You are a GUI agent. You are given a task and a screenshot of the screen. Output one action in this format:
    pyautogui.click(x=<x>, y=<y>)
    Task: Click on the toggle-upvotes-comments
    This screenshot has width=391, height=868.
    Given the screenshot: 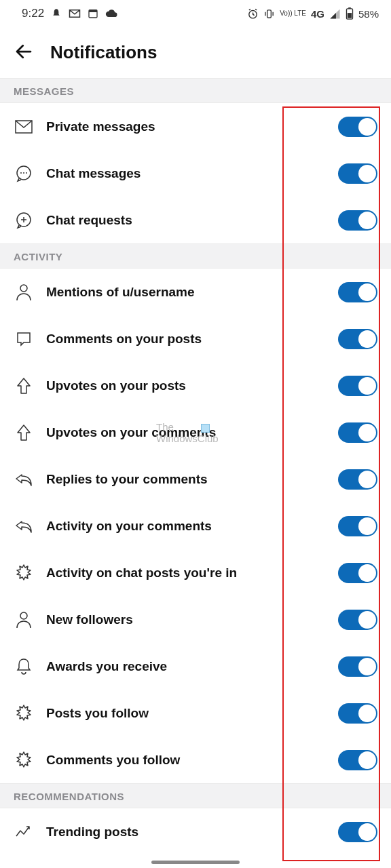 What is the action you would take?
    pyautogui.click(x=358, y=433)
    